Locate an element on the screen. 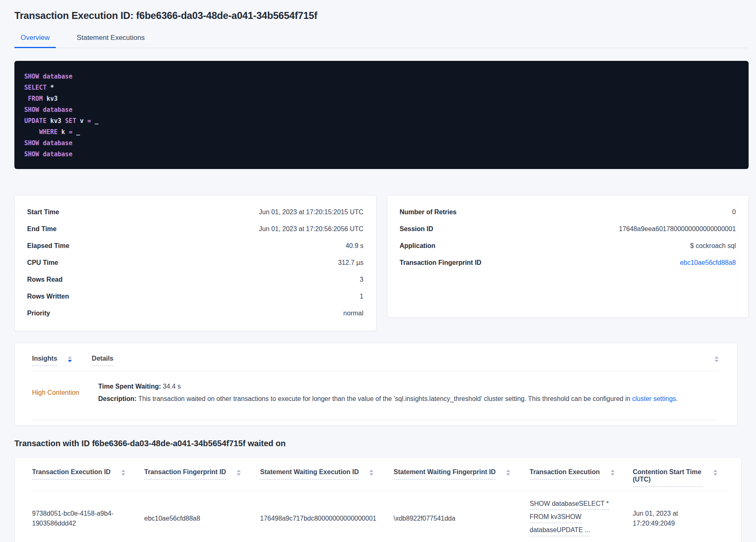 This screenshot has height=542, width=756. cell-statement-waiting-execution-id: 176498a9c717bdc80000000000000001 is located at coordinates (327, 517).